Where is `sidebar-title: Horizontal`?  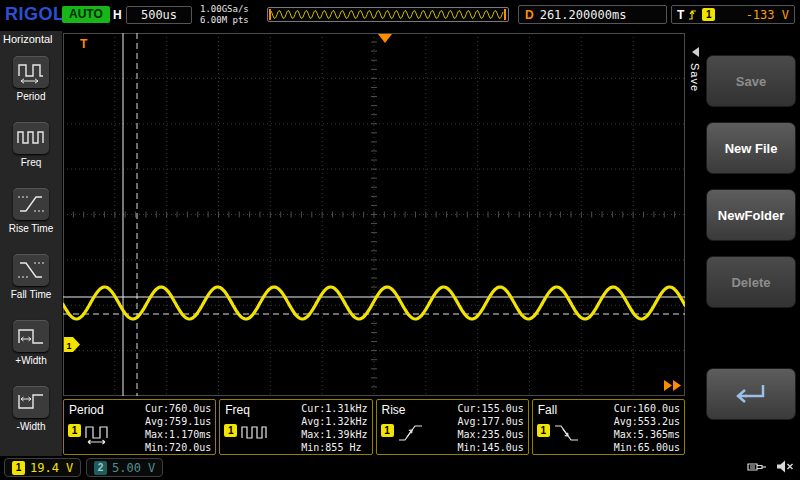
sidebar-title: Horizontal is located at coordinates (31, 39).